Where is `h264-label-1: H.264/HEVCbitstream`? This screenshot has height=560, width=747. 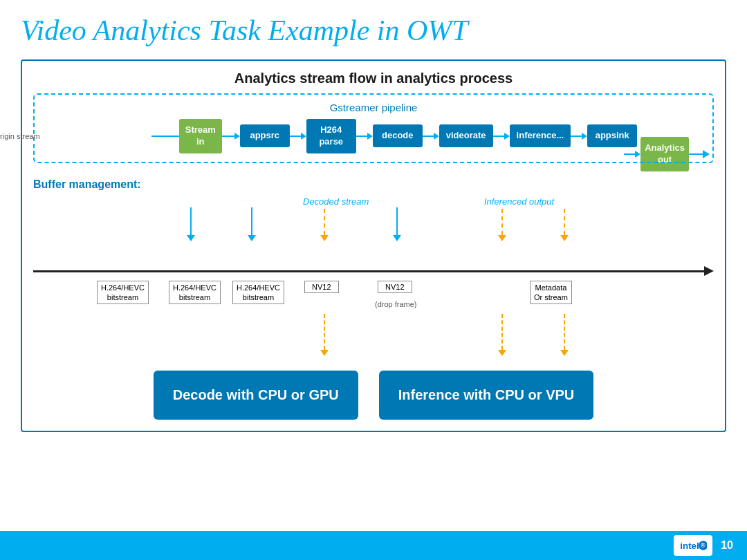 h264-label-1: H.264/HEVCbitstream is located at coordinates (123, 293).